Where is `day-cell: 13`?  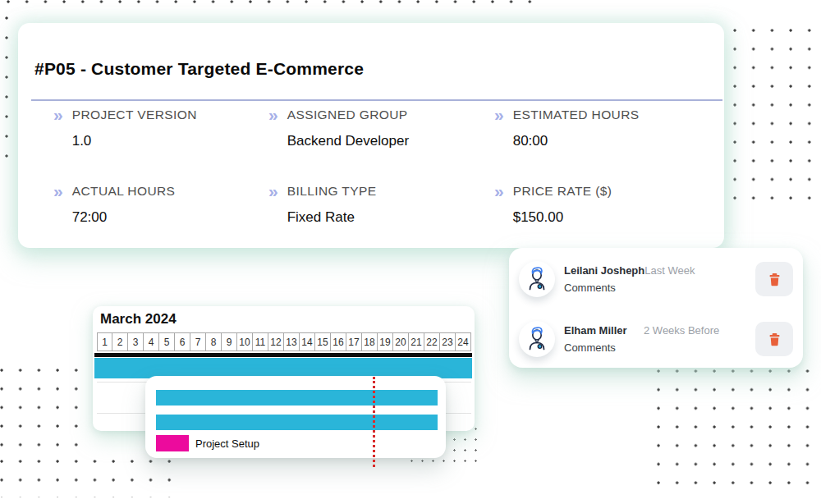
day-cell: 13 is located at coordinates (291, 341).